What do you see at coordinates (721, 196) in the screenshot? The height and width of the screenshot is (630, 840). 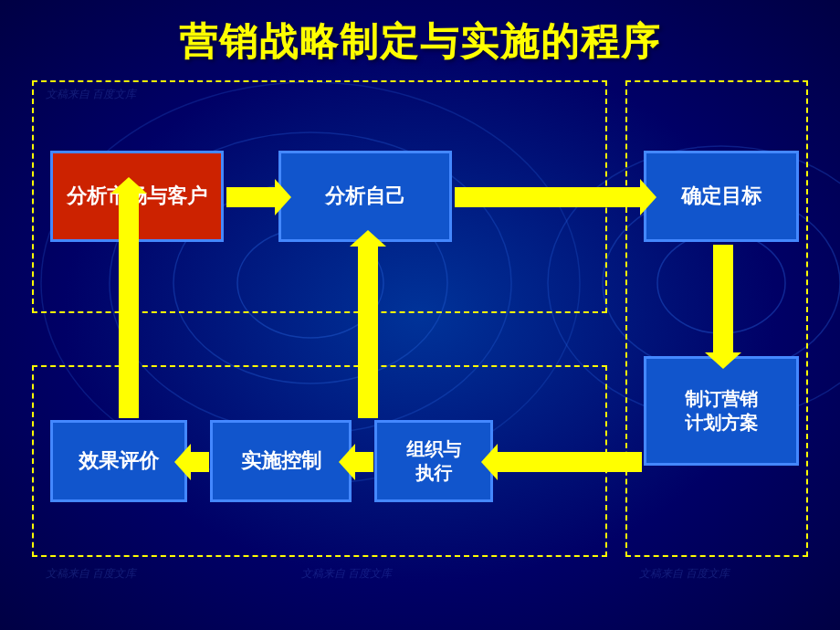 I see `box-set-goal: 确定目标` at bounding box center [721, 196].